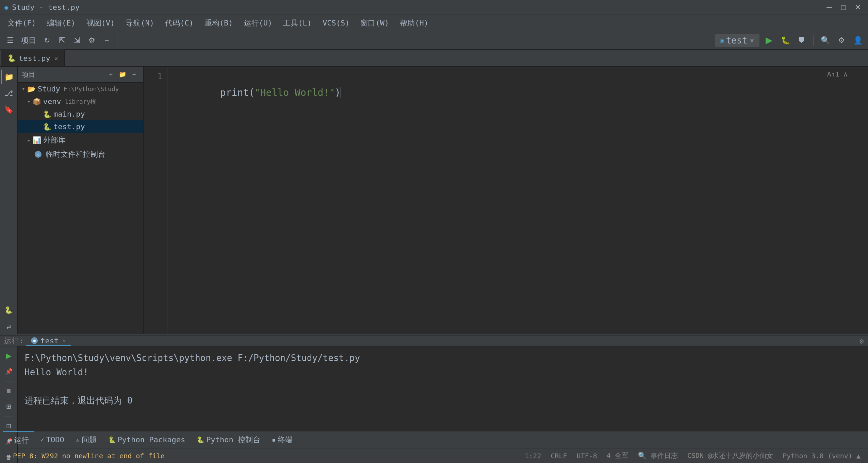 This screenshot has height=463, width=868. I want to click on sidebar-new-folder-button: 📁, so click(122, 74).